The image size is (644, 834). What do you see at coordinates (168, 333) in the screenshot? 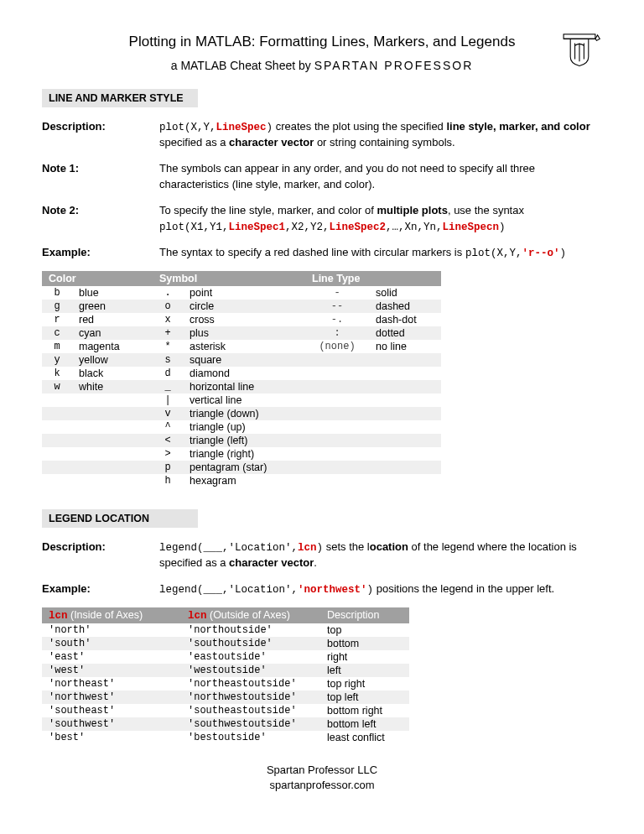
I see `cell: +` at bounding box center [168, 333].